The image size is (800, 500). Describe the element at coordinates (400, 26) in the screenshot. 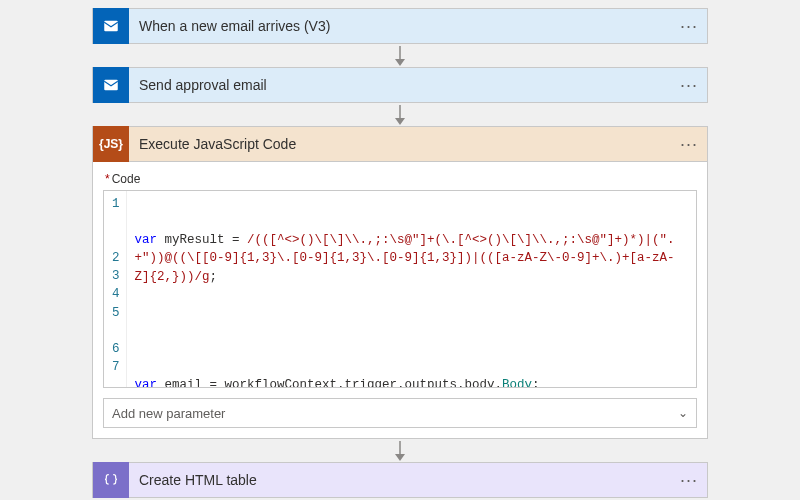

I see `workflow-step-trigger: When a new email arrives (V3) ···` at that location.